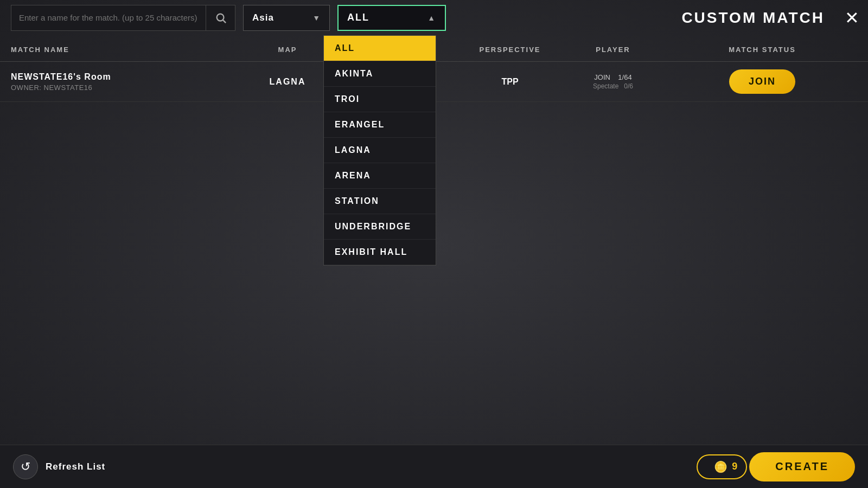  I want to click on map-option-station: STATION, so click(380, 202).